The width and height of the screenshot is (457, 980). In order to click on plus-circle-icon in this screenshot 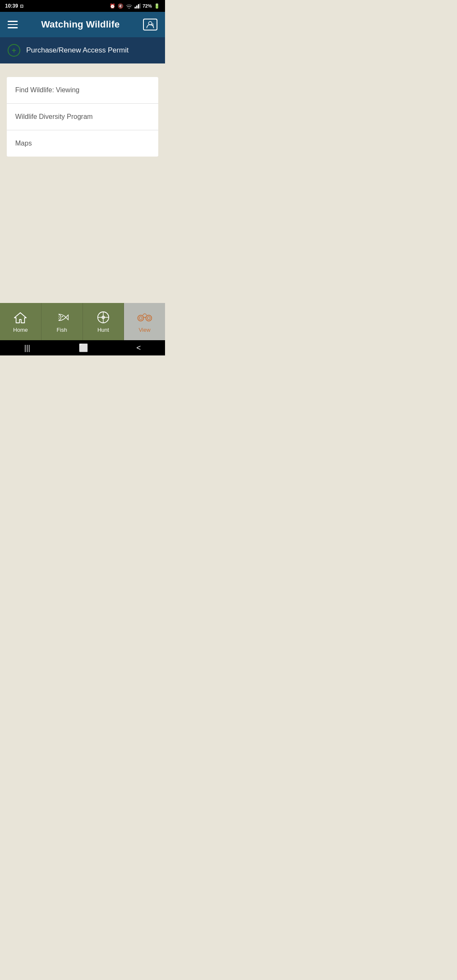, I will do `click(14, 50)`.